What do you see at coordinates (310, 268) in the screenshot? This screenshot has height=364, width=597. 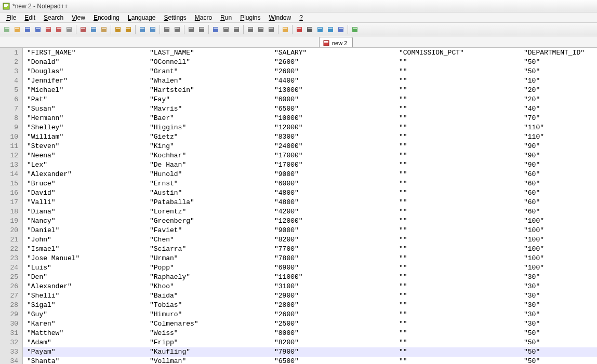 I see `text-line: "Luis""Popp""6900""""100"` at bounding box center [310, 268].